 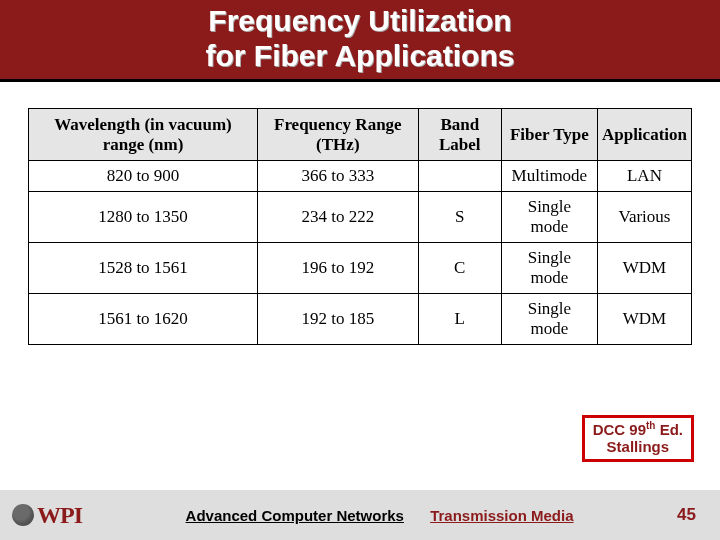 What do you see at coordinates (360, 268) in the screenshot?
I see `table-row: 1528 to 1561 196 to 192 C Single mode WD…` at bounding box center [360, 268].